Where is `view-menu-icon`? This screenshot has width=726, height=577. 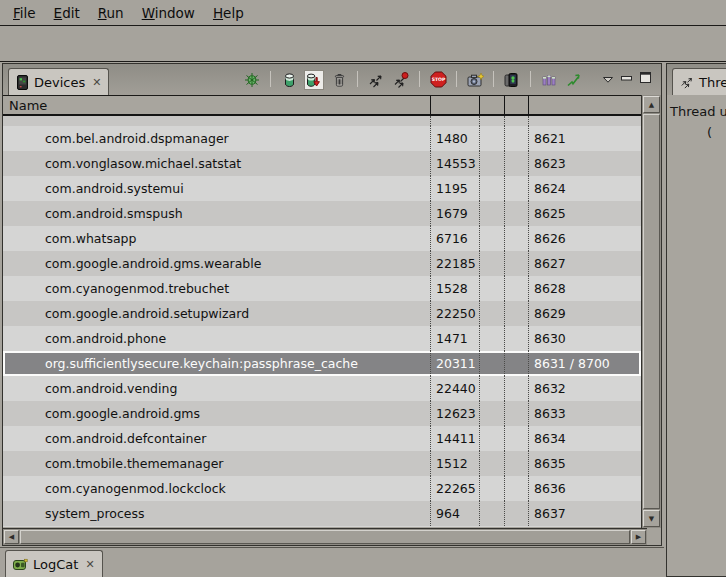
view-menu-icon is located at coordinates (608, 78).